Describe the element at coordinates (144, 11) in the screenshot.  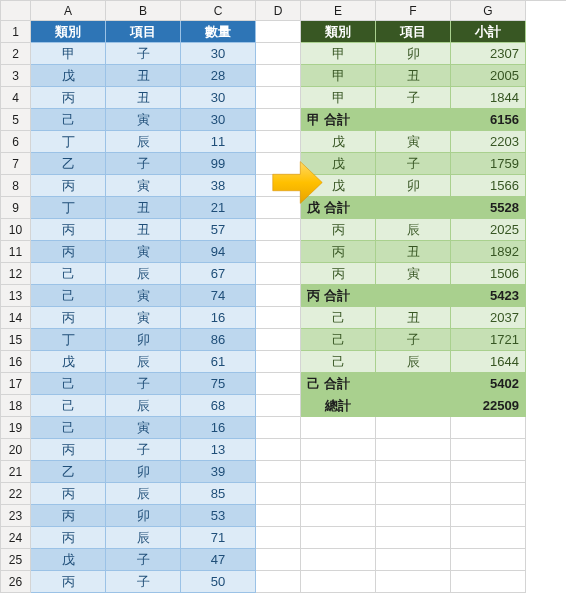
I see `col-header-B: B` at that location.